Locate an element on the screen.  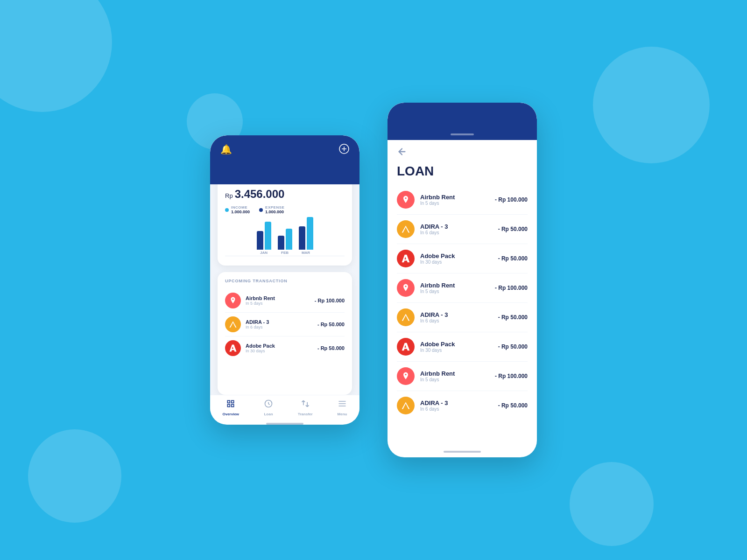
bar-feb-dark is located at coordinates (281, 243).